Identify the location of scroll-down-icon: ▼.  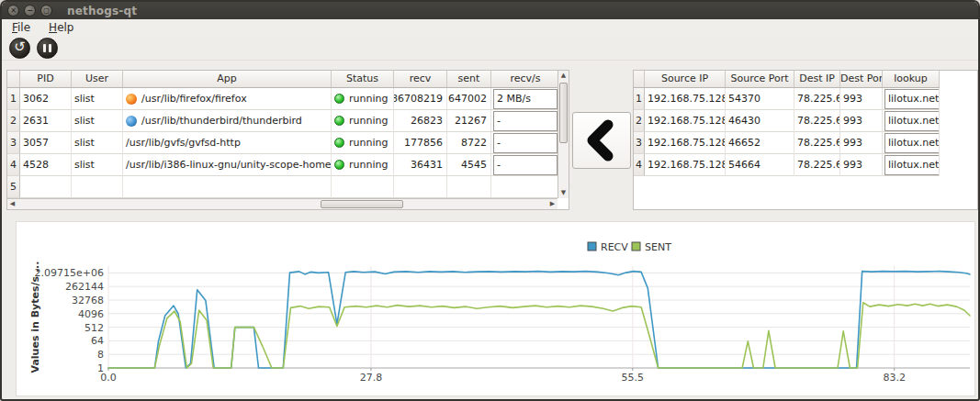
(564, 193).